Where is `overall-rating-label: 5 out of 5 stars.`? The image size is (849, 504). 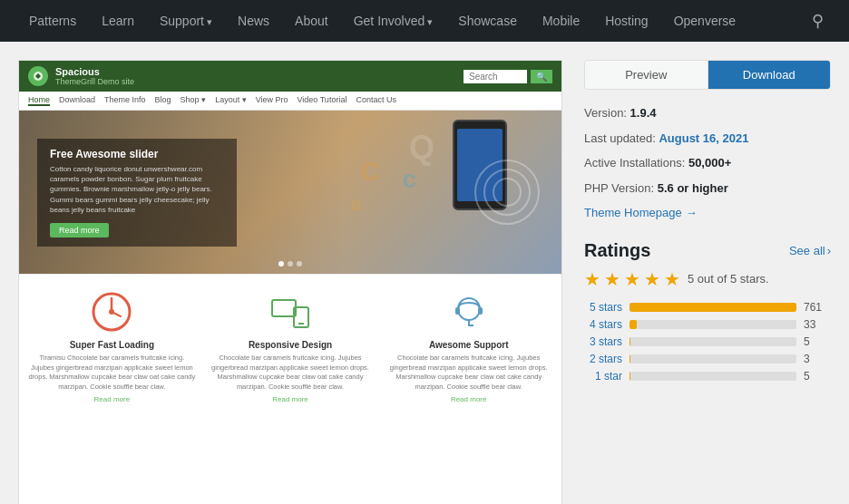
overall-rating-label: 5 out of 5 stars. is located at coordinates (728, 279).